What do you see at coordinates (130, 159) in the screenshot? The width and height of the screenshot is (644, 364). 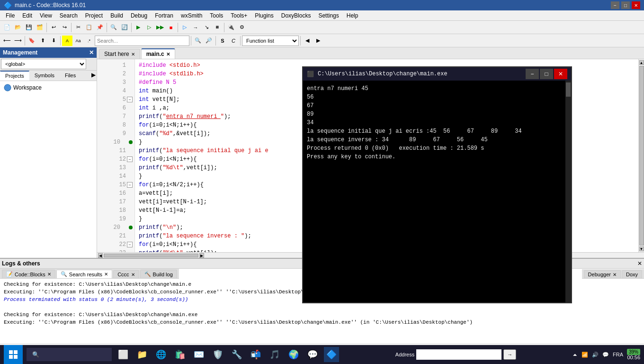 I see `fold-btn-12: −` at bounding box center [130, 159].